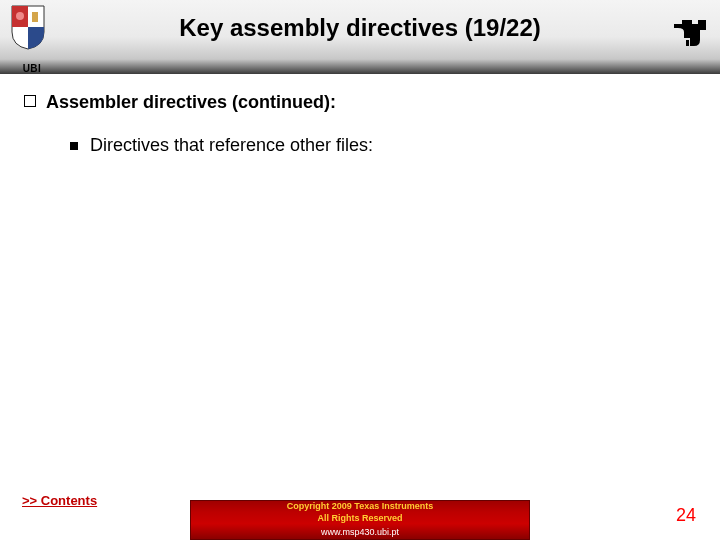 The height and width of the screenshot is (540, 720). Describe the element at coordinates (360, 520) in the screenshot. I see `copyright-band: Copyright 2009 Texas Instruments All Rig…` at that location.